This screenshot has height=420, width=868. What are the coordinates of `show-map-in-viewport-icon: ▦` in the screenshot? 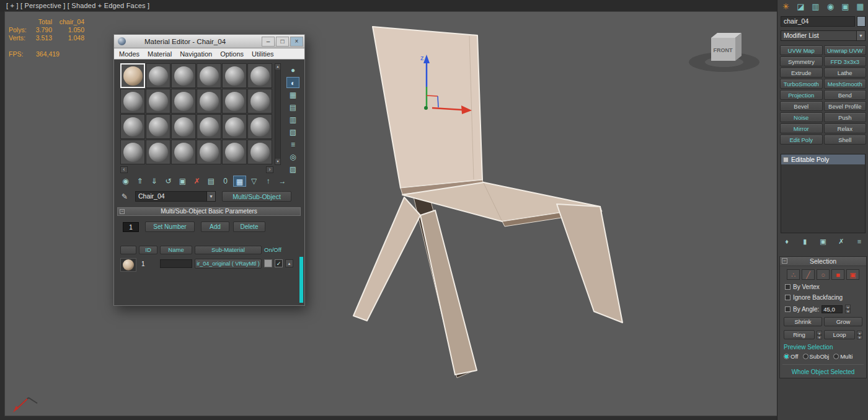 It's located at (239, 181).